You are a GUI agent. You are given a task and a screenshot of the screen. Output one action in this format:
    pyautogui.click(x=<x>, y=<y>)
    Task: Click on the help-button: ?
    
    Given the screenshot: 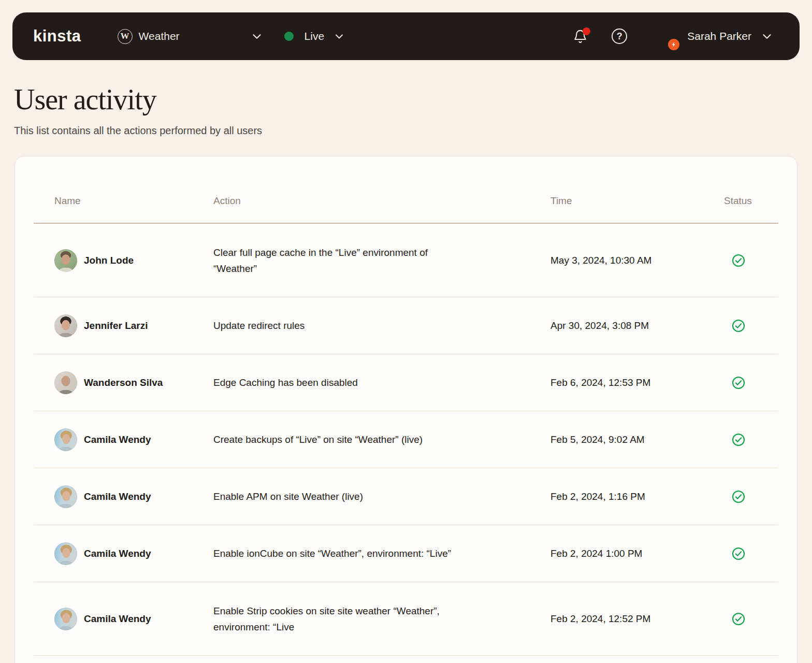 What is the action you would take?
    pyautogui.click(x=619, y=36)
    